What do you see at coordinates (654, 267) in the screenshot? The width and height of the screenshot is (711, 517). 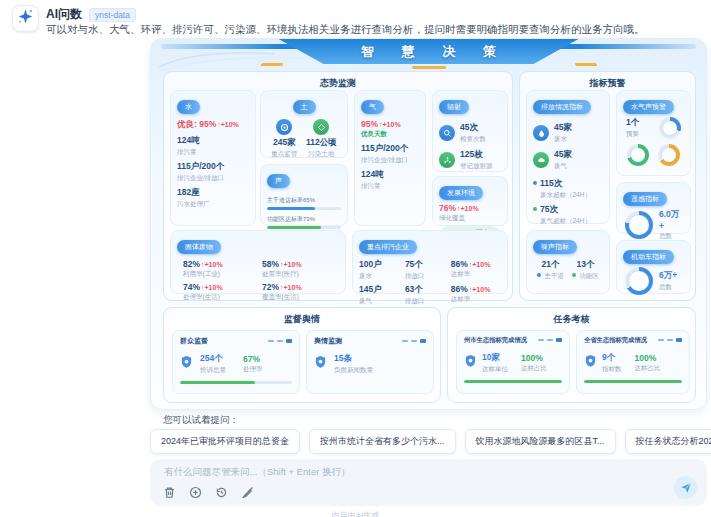 I see `motor-vehicle-block: 机动车指标 6万+总数` at bounding box center [654, 267].